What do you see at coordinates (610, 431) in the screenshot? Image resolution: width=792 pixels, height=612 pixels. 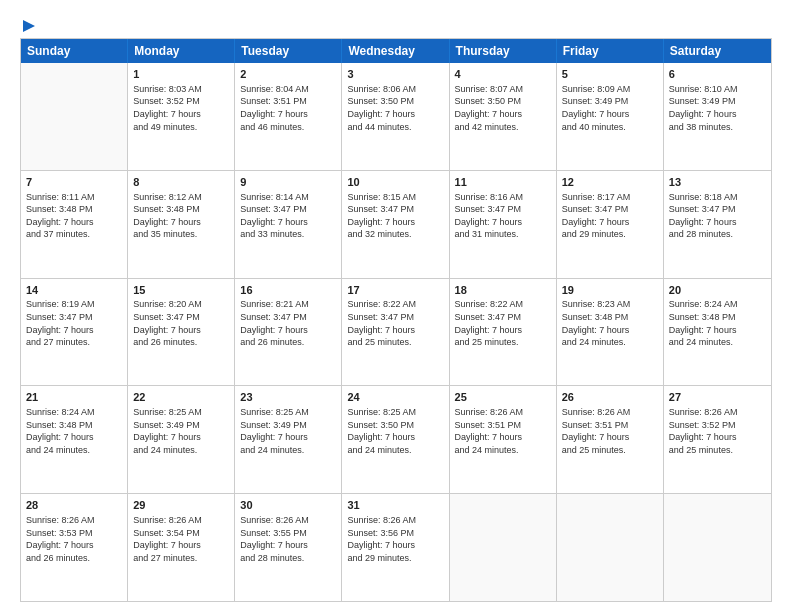 I see `cell-info: Sunrise: 8:26 AM Sunset: 3:51 PM Dayligh…` at bounding box center [610, 431].